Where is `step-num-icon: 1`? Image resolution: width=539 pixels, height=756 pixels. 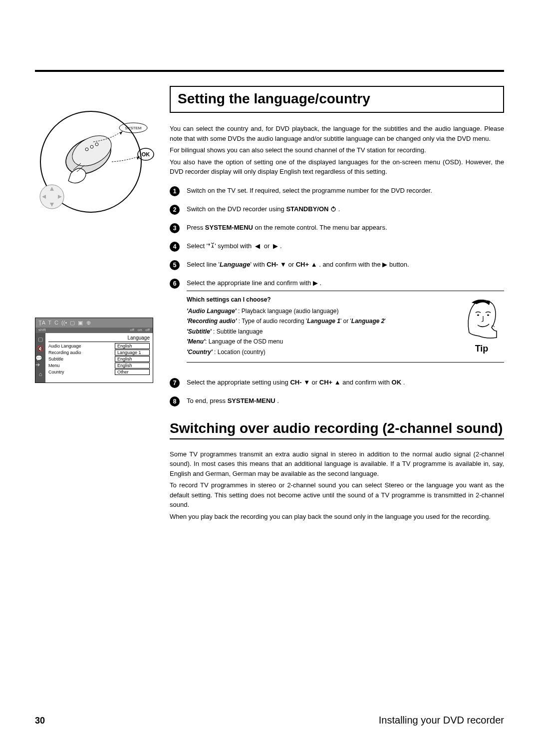 step-num-icon: 1 is located at coordinates (175, 191).